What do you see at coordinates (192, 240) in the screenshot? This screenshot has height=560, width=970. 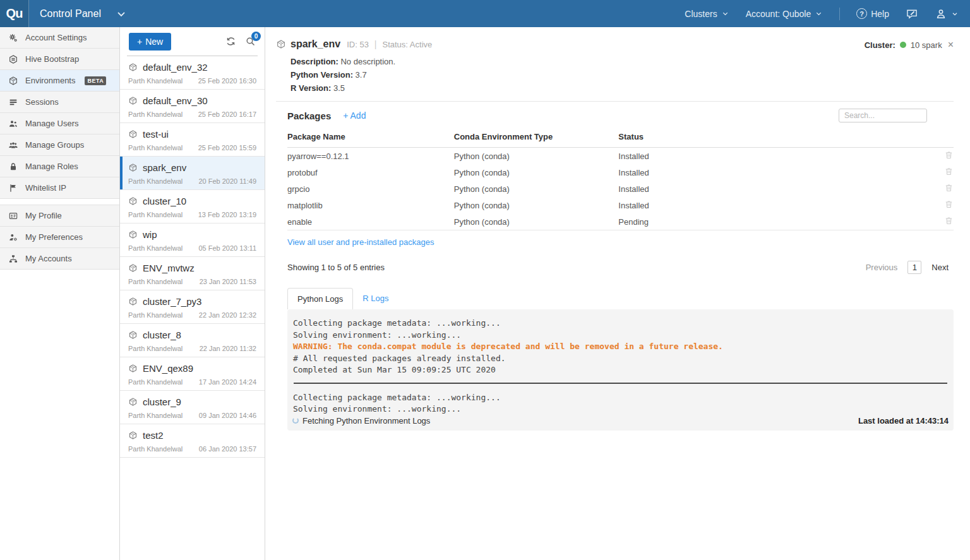 I see `environment-list-item: wip Parth Khandelwal 05 Feb 2020 13:11` at bounding box center [192, 240].